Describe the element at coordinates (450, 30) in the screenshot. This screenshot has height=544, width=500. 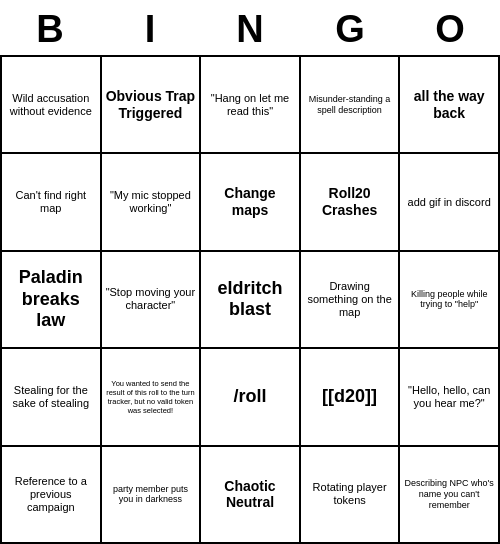
I see `header-o: O` at that location.